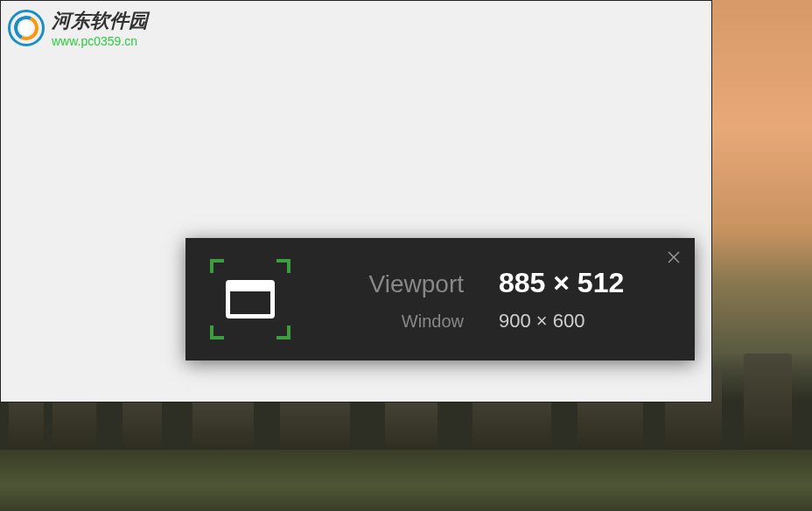 This screenshot has height=511, width=812. What do you see at coordinates (250, 299) in the screenshot?
I see `window-icon` at bounding box center [250, 299].